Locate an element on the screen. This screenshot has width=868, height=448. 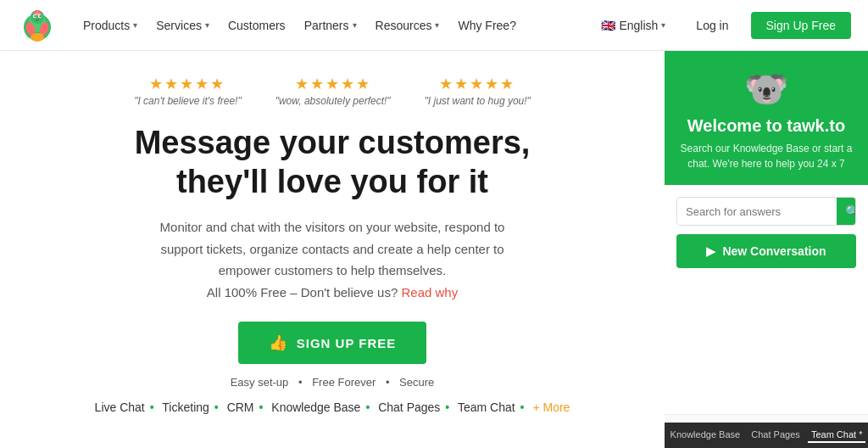
thumbsup-icon: 👍 is located at coordinates (278, 343).